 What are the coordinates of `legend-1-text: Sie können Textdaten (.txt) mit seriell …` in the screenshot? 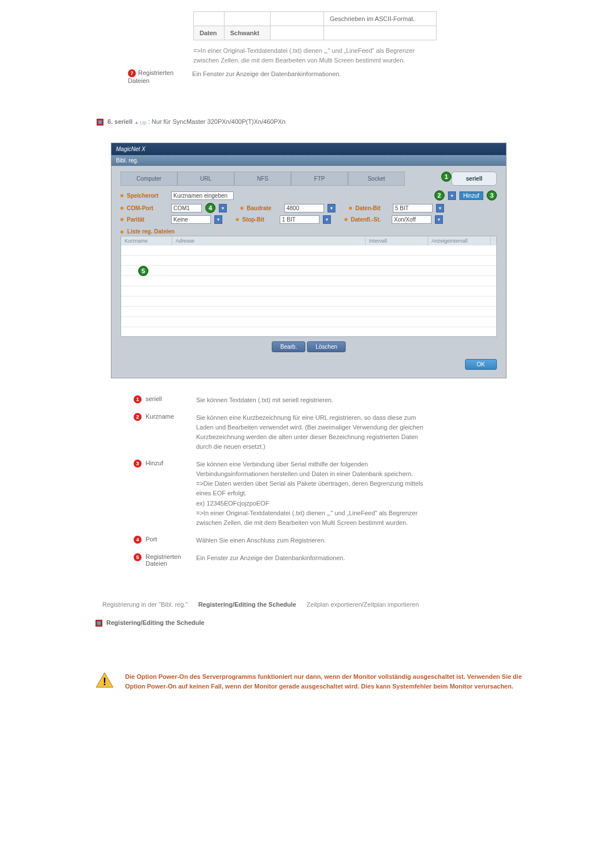 It's located at (316, 400).